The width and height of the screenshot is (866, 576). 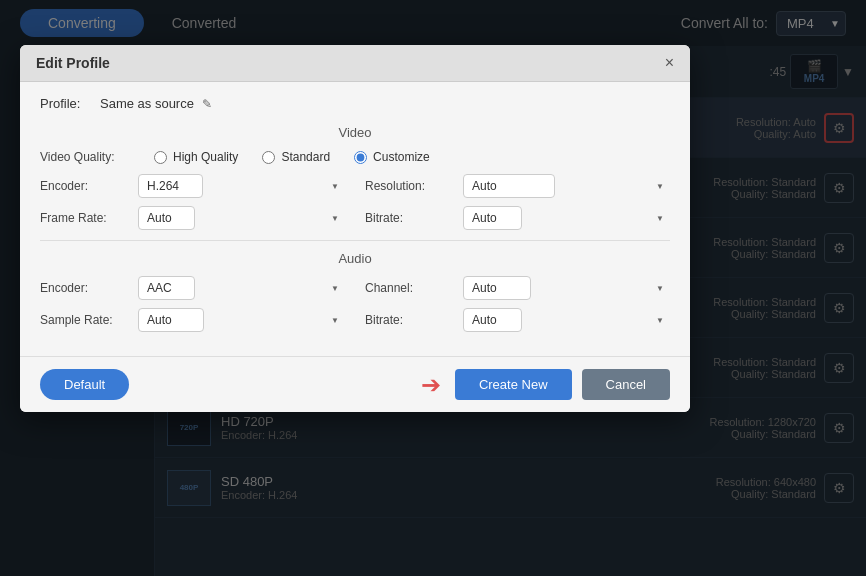 What do you see at coordinates (242, 186) in the screenshot?
I see `video-encoder-select-wrap: H.264H.265` at bounding box center [242, 186].